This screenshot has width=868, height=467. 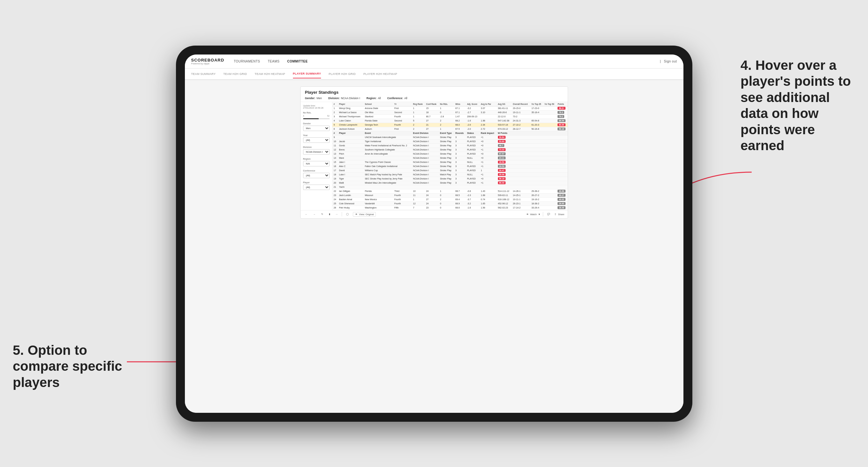 I want to click on player-select: (All), so click(x=316, y=187).